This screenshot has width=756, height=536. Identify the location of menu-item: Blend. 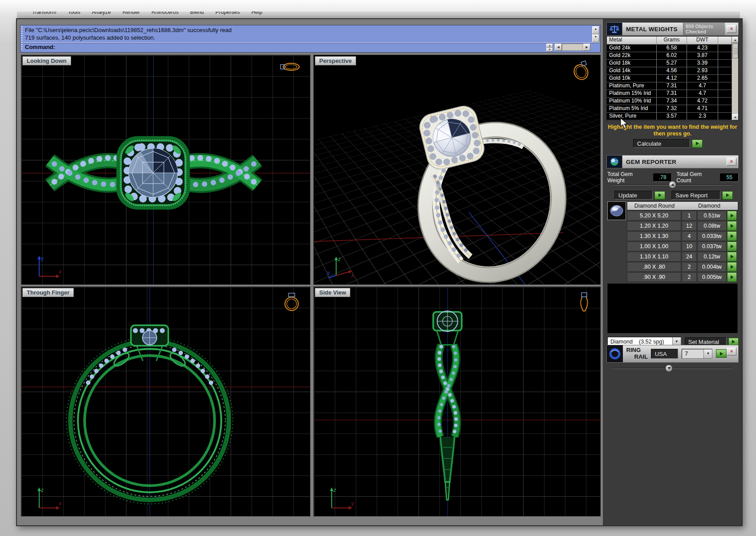
(197, 13).